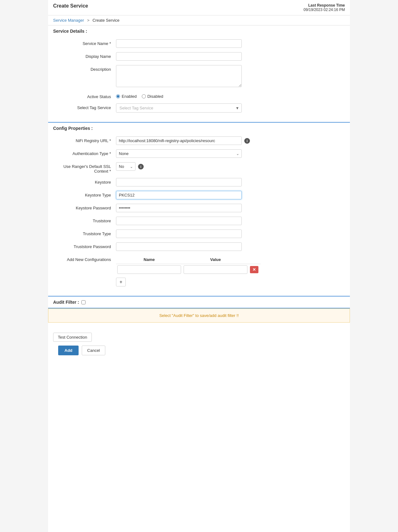 The image size is (398, 532). What do you see at coordinates (199, 79) in the screenshot?
I see `service-details-body: Service Name * Display Name Description` at bounding box center [199, 79].